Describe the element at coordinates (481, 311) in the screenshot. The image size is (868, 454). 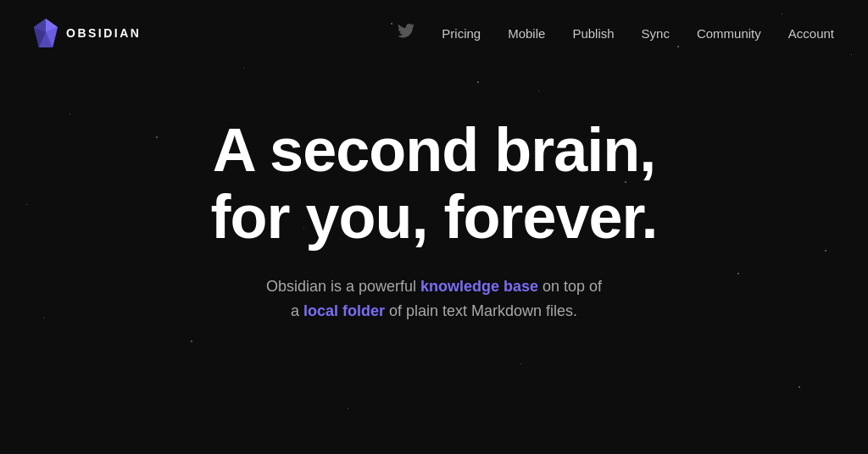
I see `hero-desc-after: of plain text Markdown files.` at that location.